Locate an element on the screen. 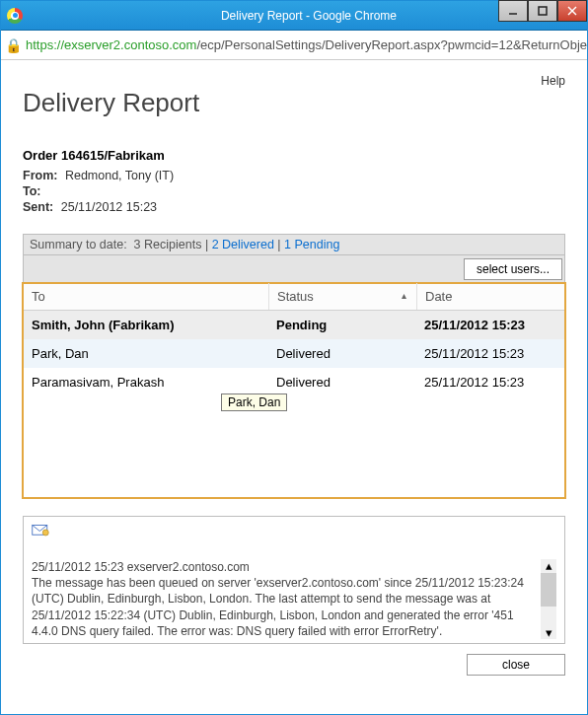 Image resolution: width=588 pixels, height=715 pixels. summary-bar: Summary to date: 3 Recipients | 2 Delive… is located at coordinates (294, 245).